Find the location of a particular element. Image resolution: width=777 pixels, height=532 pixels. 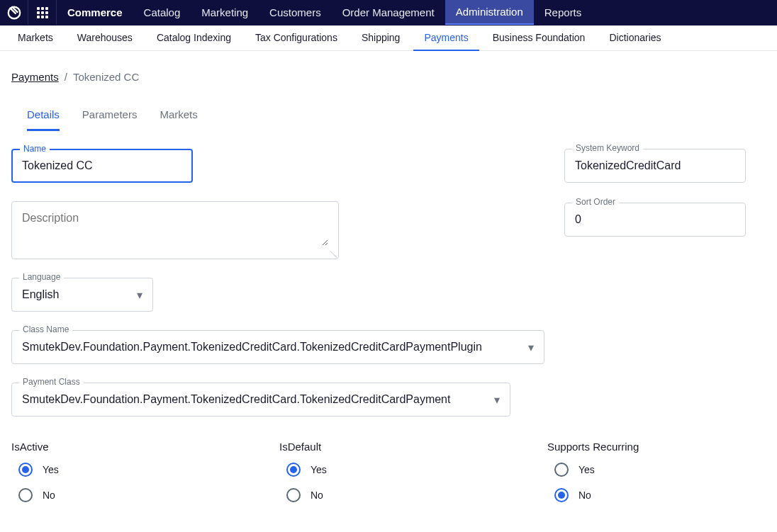

detail-tabs: Details Parameters Markets is located at coordinates (388, 118).